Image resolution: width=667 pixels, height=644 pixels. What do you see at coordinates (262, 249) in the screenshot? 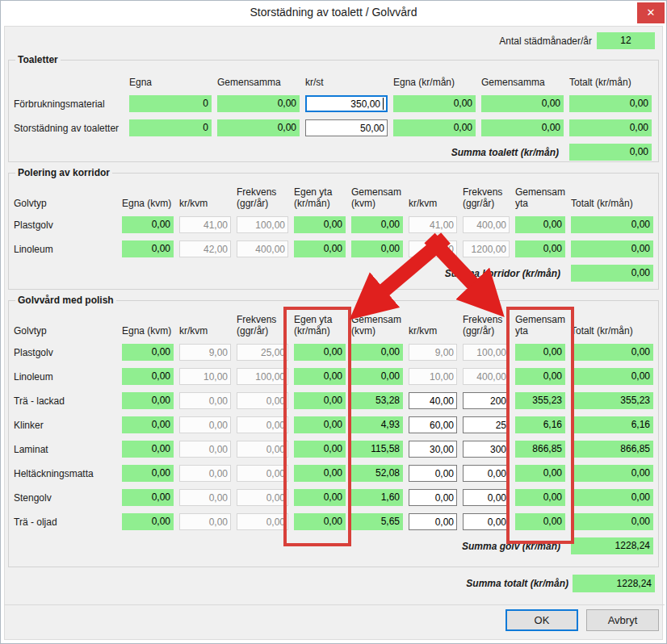
I see `input-linoleum-frekvens-egen` at bounding box center [262, 249].